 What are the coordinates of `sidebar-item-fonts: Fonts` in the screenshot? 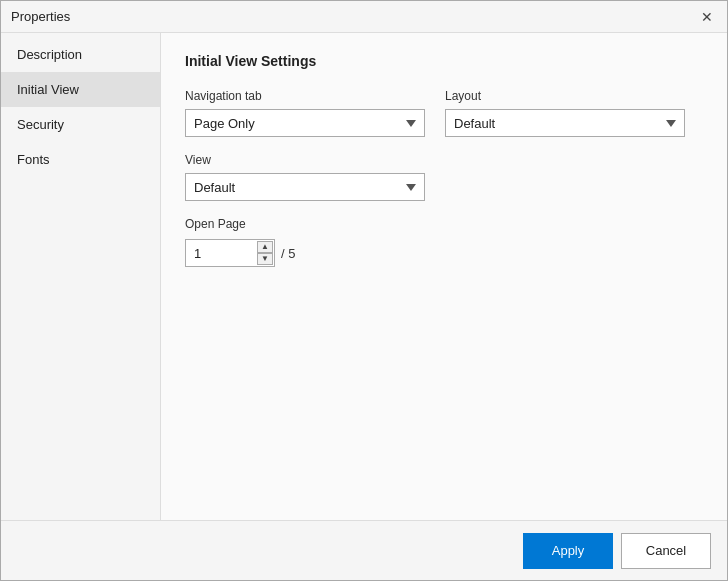 It's located at (80, 160).